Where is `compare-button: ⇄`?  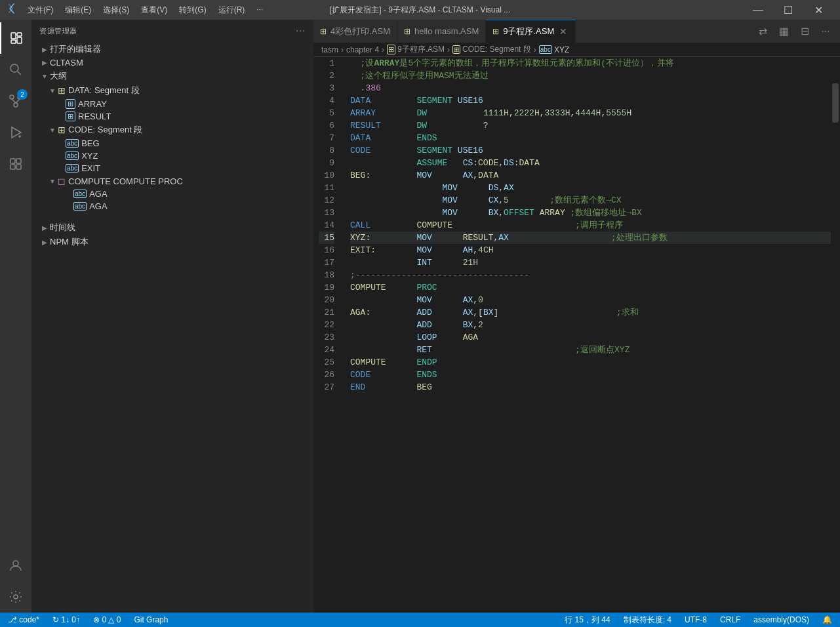
compare-button: ⇄ is located at coordinates (763, 31).